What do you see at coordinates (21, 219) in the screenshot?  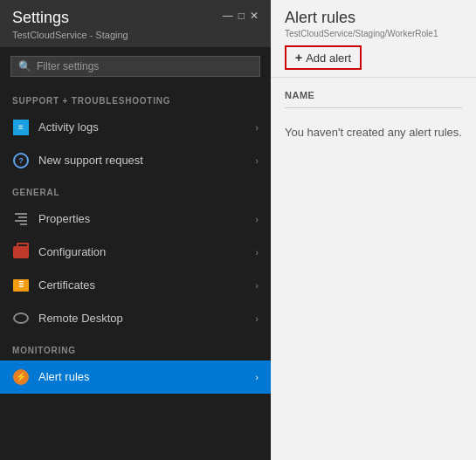 I see `properties-icon` at bounding box center [21, 219].